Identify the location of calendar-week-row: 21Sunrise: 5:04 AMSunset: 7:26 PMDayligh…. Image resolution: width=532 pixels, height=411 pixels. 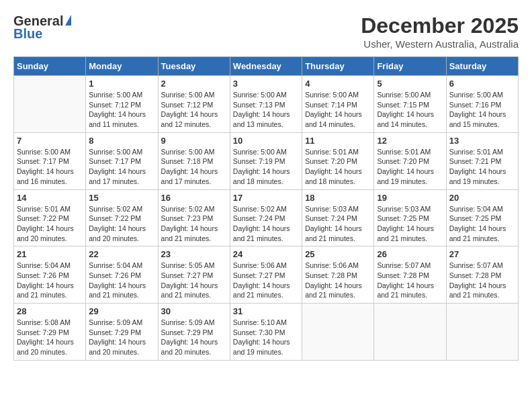
(266, 275).